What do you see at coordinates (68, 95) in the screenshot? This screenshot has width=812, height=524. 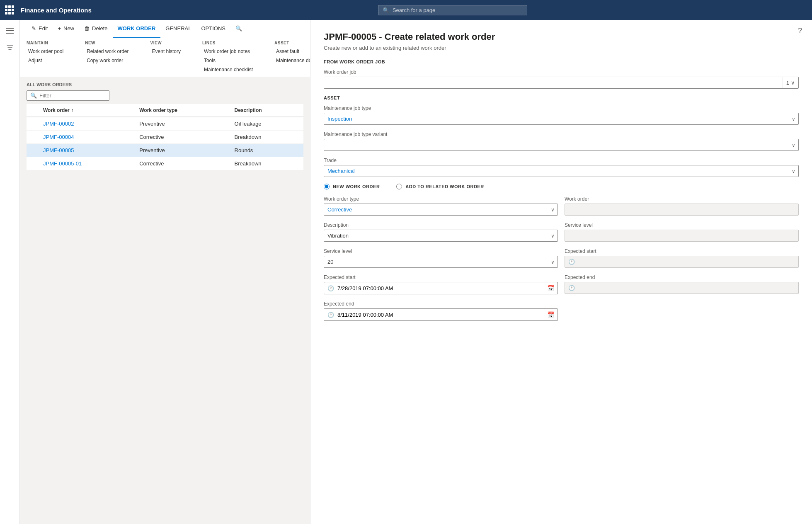 I see `filter-input-wrap: 🔍` at bounding box center [68, 95].